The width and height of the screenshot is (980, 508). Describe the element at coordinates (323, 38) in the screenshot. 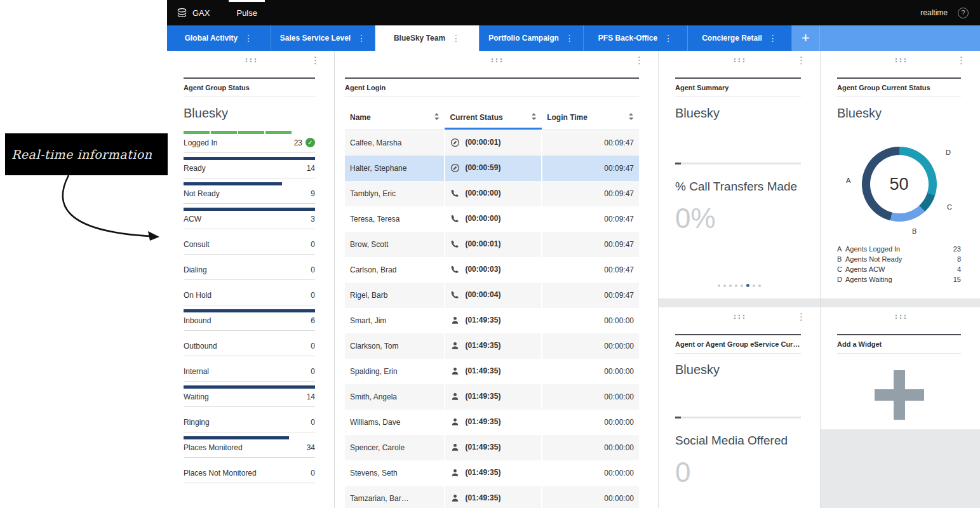

I see `tab-sales-service-level: Sales Service Level⋮` at that location.